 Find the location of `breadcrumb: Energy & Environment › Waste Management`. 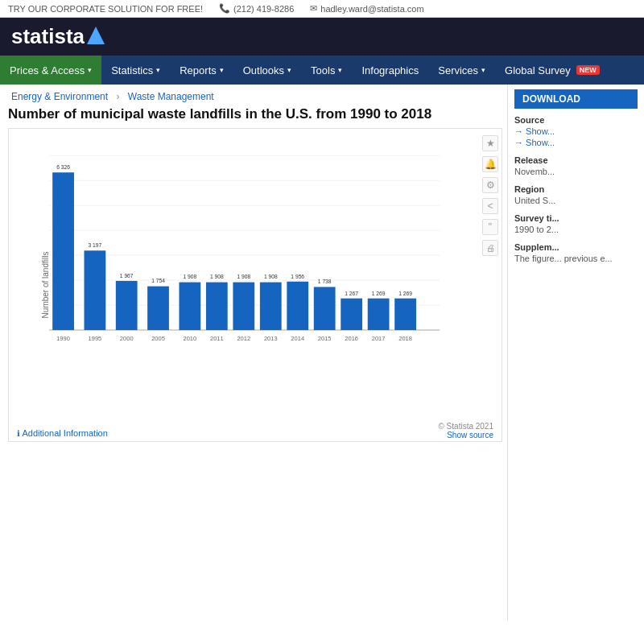

breadcrumb: Energy & Environment › Waste Management is located at coordinates (255, 97).